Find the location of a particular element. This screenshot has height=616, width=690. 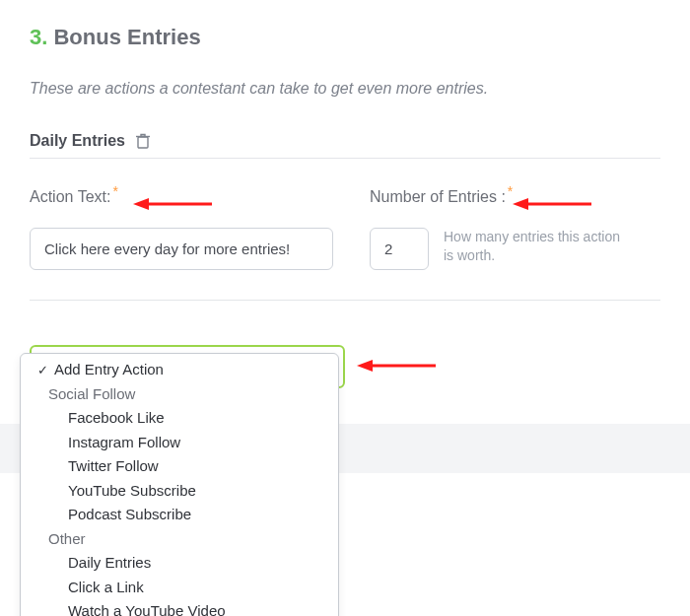

num-entries-input is located at coordinates (399, 248).